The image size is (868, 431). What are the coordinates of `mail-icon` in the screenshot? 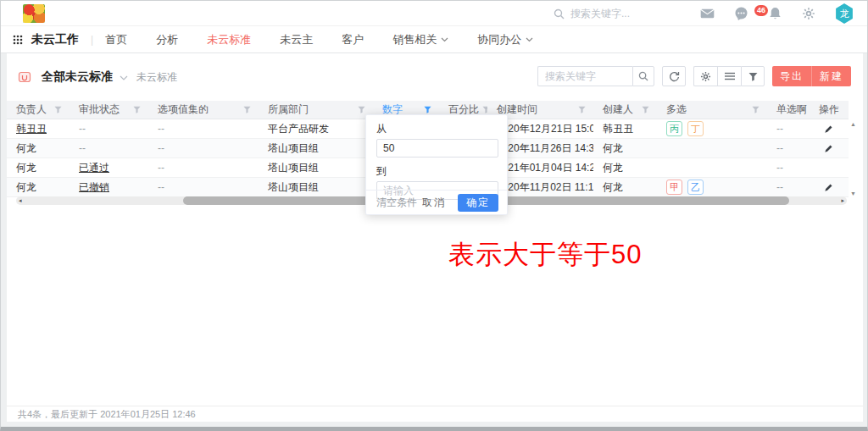 It's located at (707, 14).